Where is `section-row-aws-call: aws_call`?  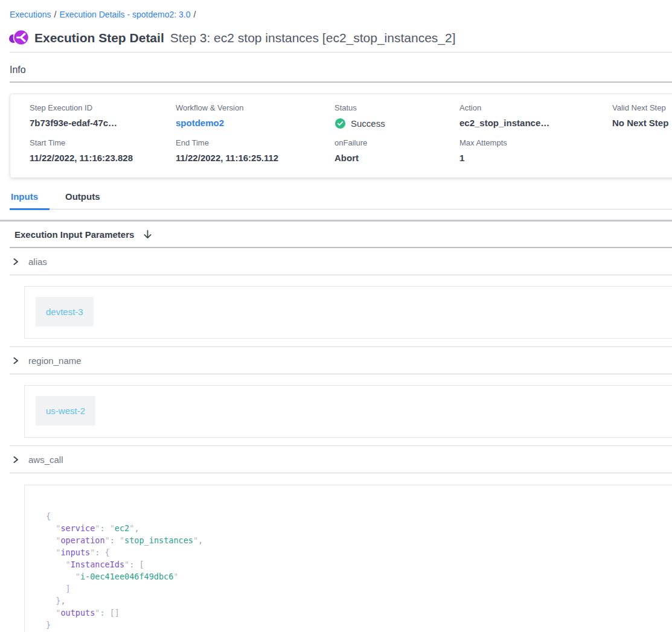 section-row-aws-call: aws_call is located at coordinates (336, 459).